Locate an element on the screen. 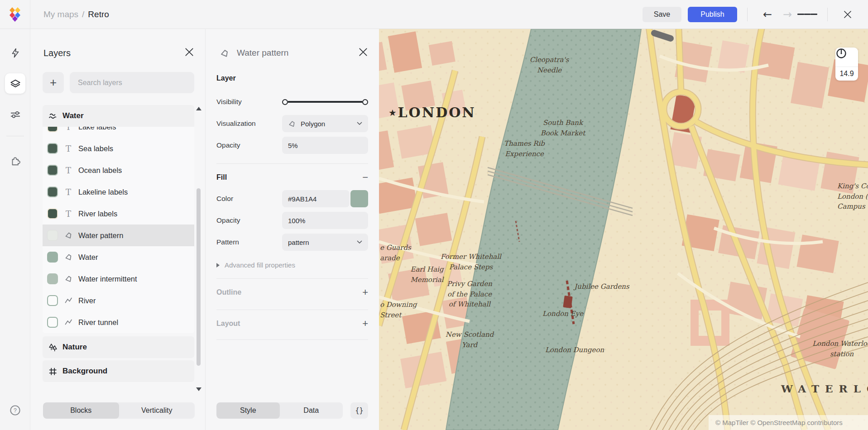 This screenshot has width=868, height=430. menu-icon is located at coordinates (807, 14).